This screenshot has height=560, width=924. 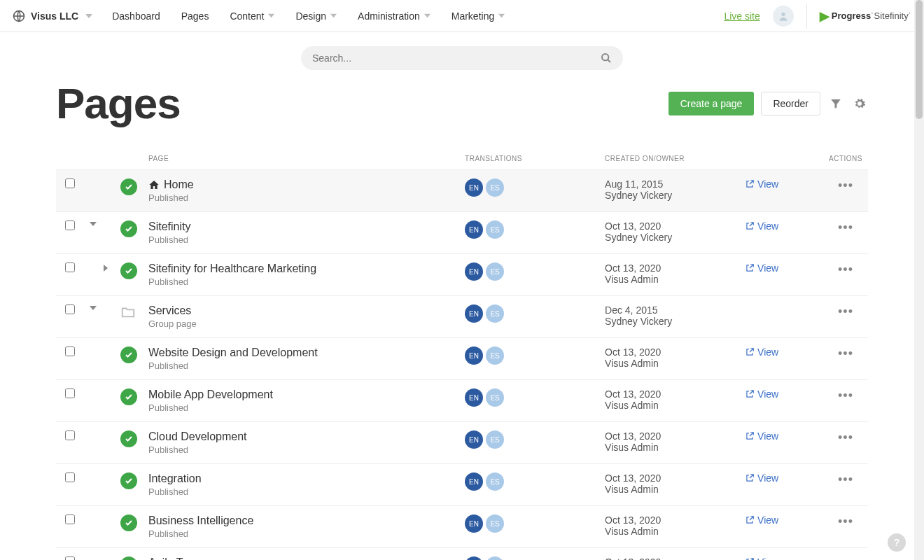 I want to click on nav-content: Content, so click(x=252, y=16).